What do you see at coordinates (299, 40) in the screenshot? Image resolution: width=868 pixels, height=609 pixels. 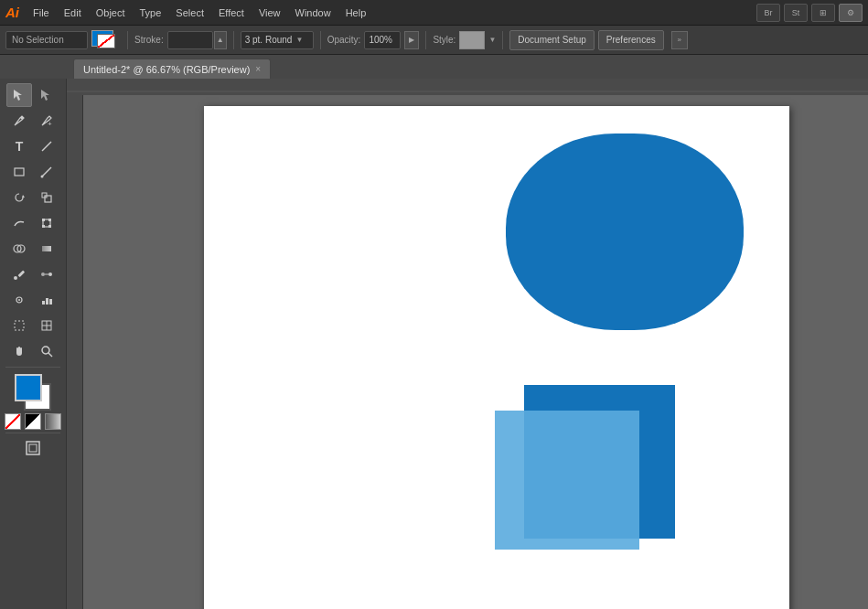 I see `stroke-profile-arrow: ▼` at bounding box center [299, 40].